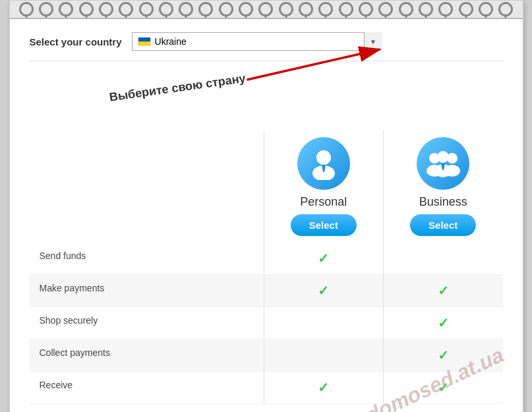  What do you see at coordinates (147, 388) in the screenshot?
I see `feature-name: Receive` at bounding box center [147, 388].